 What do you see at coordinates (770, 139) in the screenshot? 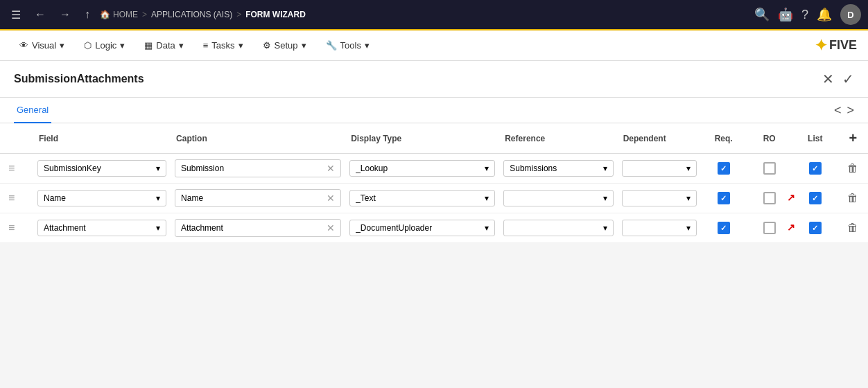
I see `col-header-ro: RO` at bounding box center [770, 139].